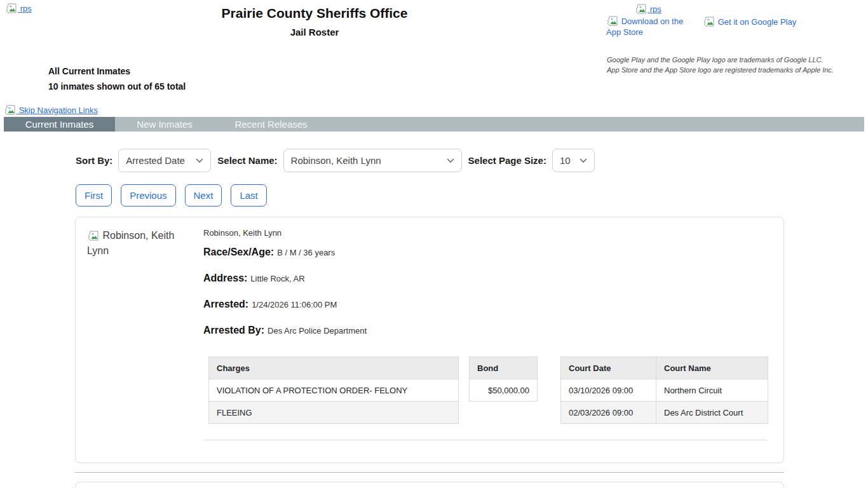 The width and height of the screenshot is (868, 488). Describe the element at coordinates (140, 289) in the screenshot. I see `inmate-photo: Robinson, Keith Lynn` at that location.